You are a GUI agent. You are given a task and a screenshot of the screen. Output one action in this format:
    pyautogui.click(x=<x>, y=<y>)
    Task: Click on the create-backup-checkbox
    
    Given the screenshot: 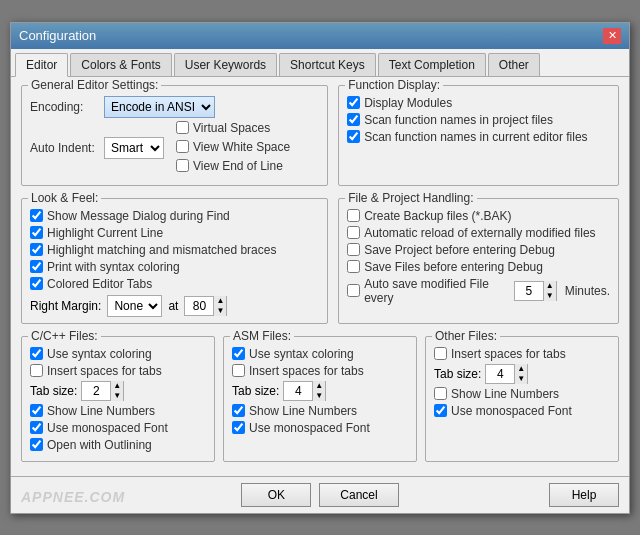 What is the action you would take?
    pyautogui.click(x=354, y=216)
    